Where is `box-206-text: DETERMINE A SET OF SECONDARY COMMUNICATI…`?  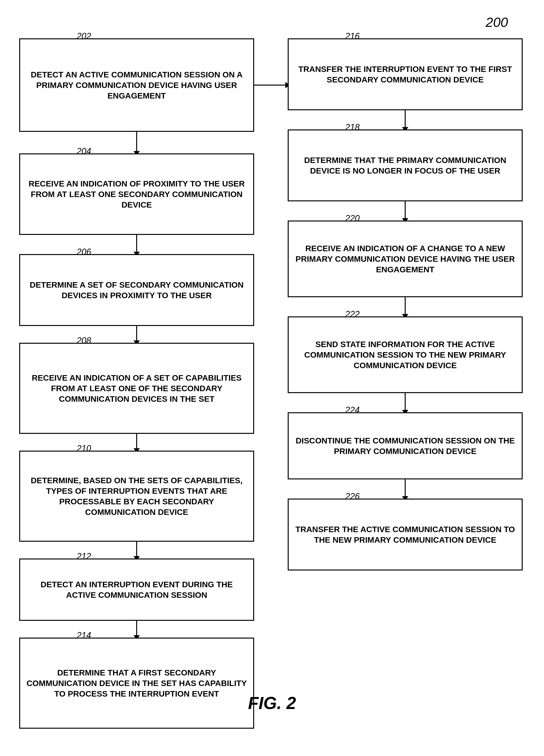
box-206-text: DETERMINE A SET OF SECONDARY COMMUNICATI… is located at coordinates (137, 290).